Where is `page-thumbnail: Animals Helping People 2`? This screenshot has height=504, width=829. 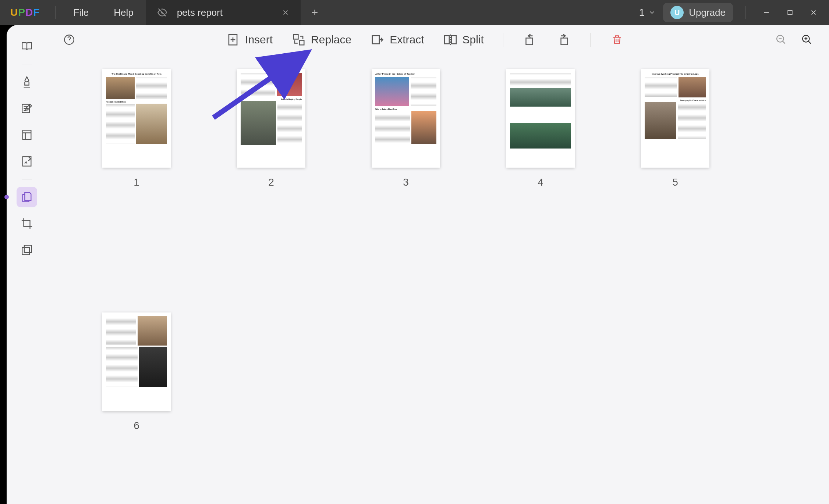
page-thumbnail: Animals Helping People 2 is located at coordinates (271, 129).